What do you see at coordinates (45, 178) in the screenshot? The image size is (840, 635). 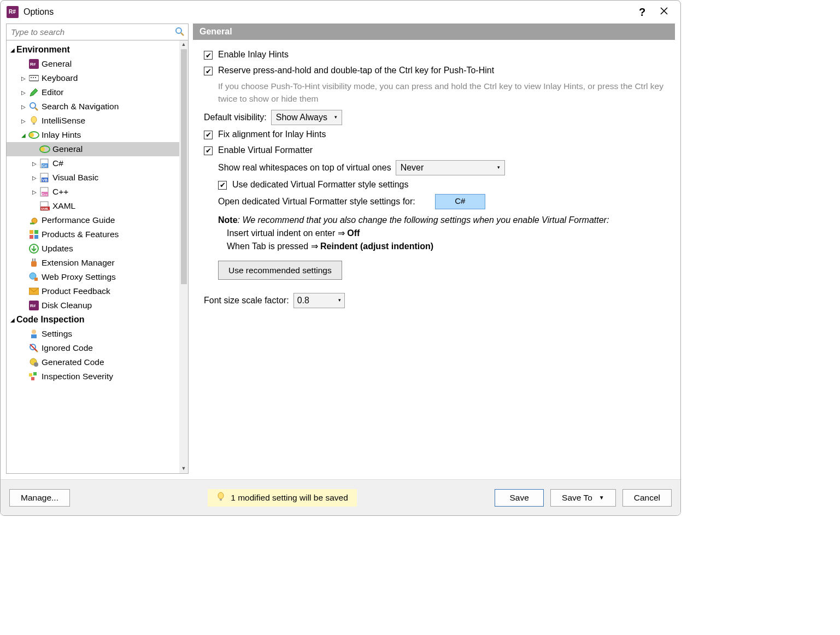 I see `vb-file-icon: VB` at bounding box center [45, 178].